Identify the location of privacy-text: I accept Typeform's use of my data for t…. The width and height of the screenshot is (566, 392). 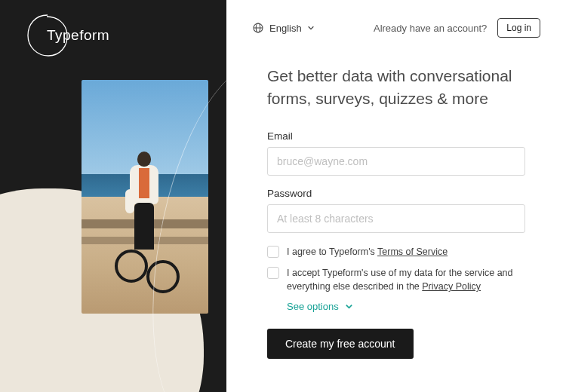
(406, 280).